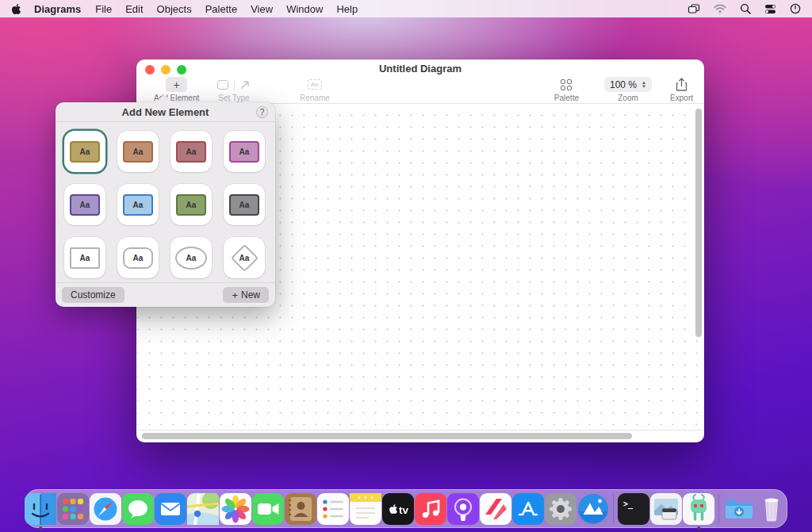  I want to click on dock-finder-icon, so click(40, 509).